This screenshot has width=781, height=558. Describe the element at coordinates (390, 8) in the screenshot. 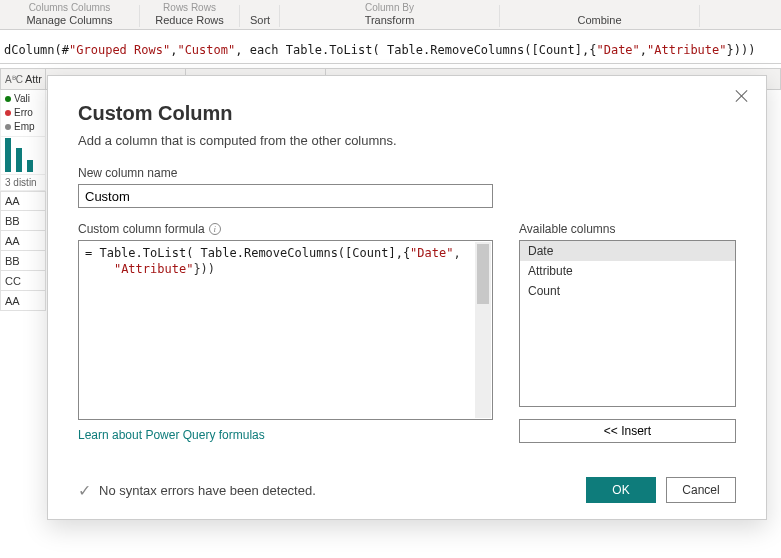

I see `ribbon-hint: Column By` at that location.